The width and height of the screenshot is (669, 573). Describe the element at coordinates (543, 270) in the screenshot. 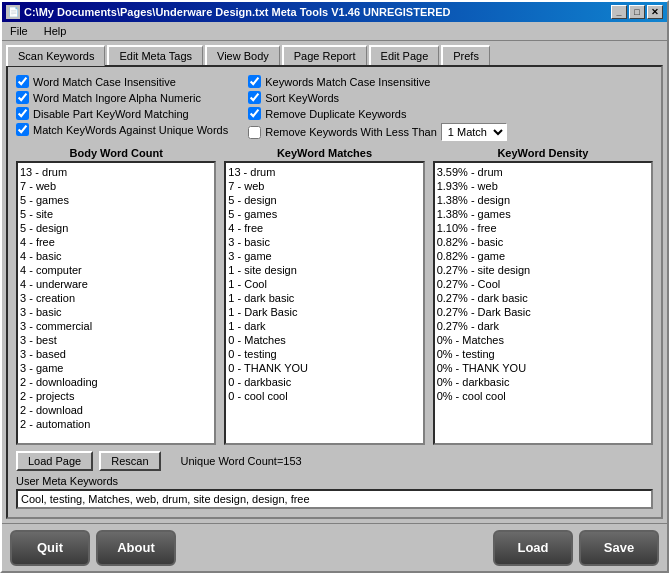

I see `list-item: 0.27% - site design` at that location.